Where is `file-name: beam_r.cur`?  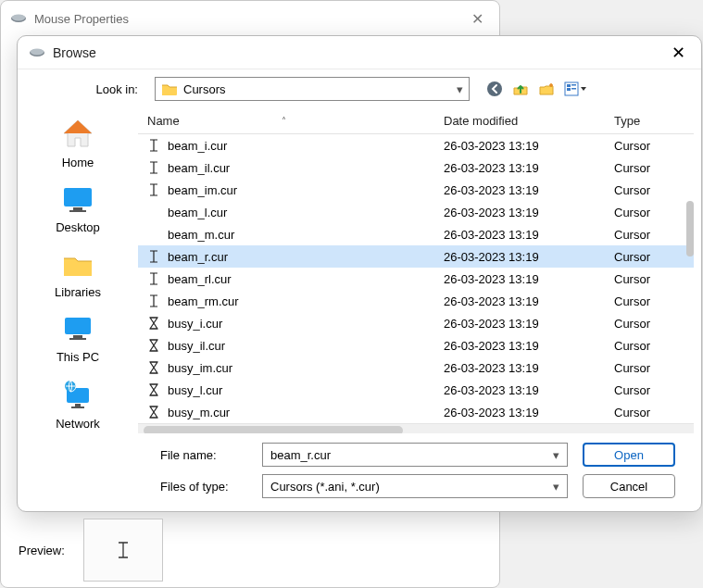 file-name: beam_r.cur is located at coordinates (198, 257).